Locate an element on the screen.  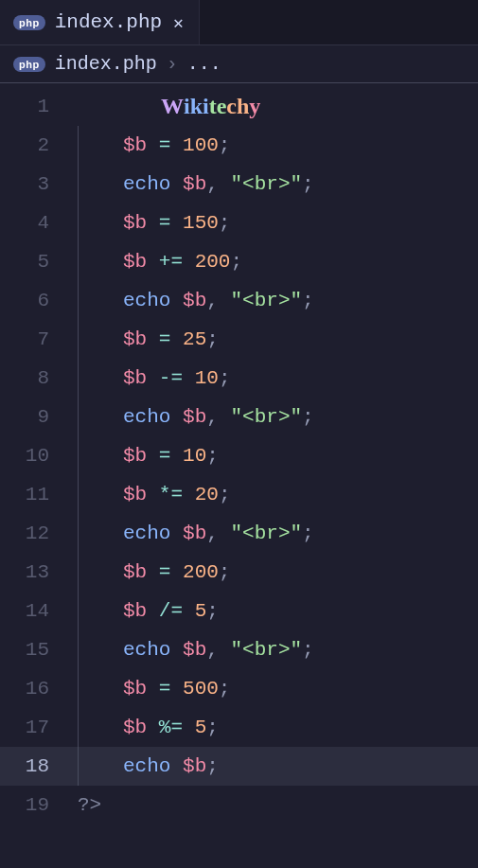
code-line is located at coordinates (278, 106).